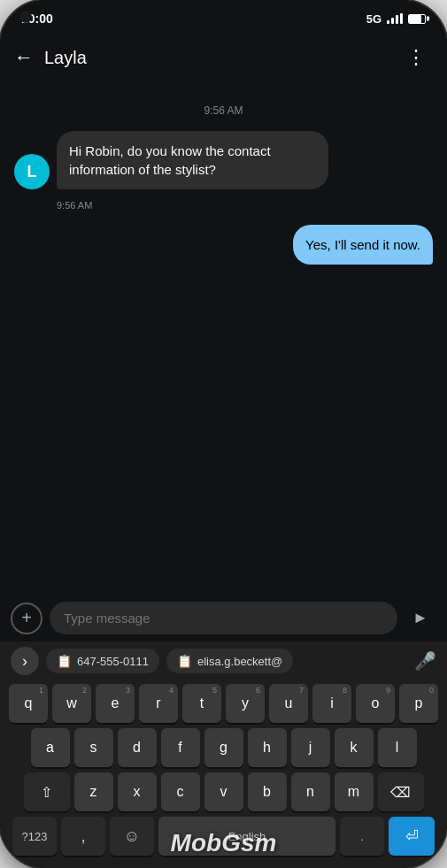 This screenshot has width=447, height=868. What do you see at coordinates (94, 792) in the screenshot?
I see `key-z: z` at bounding box center [94, 792].